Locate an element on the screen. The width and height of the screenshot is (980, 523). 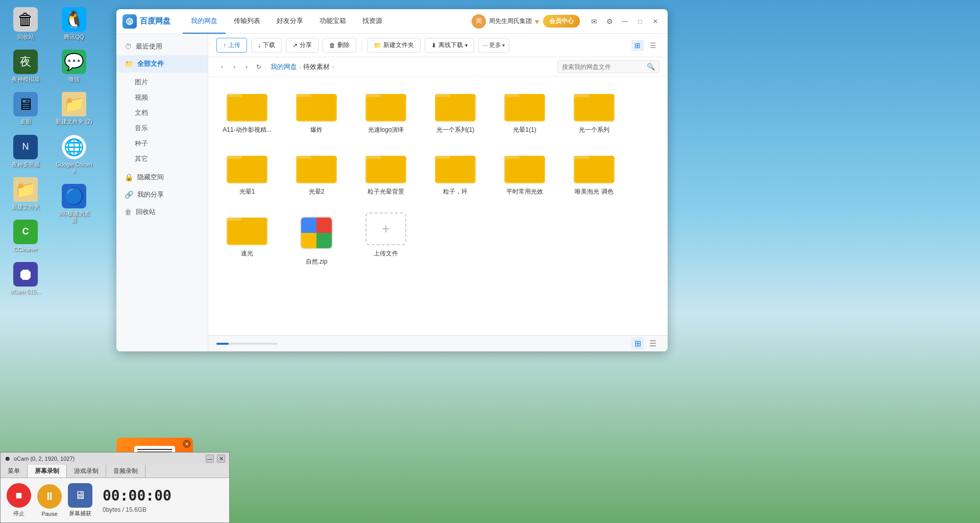
desktop-icon-weixin: 💬 微信 is located at coordinates (74, 66).